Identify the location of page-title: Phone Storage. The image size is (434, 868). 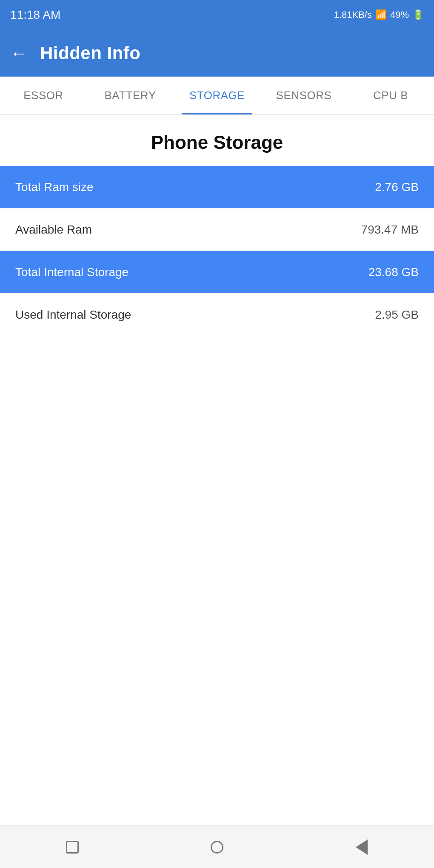
(217, 143).